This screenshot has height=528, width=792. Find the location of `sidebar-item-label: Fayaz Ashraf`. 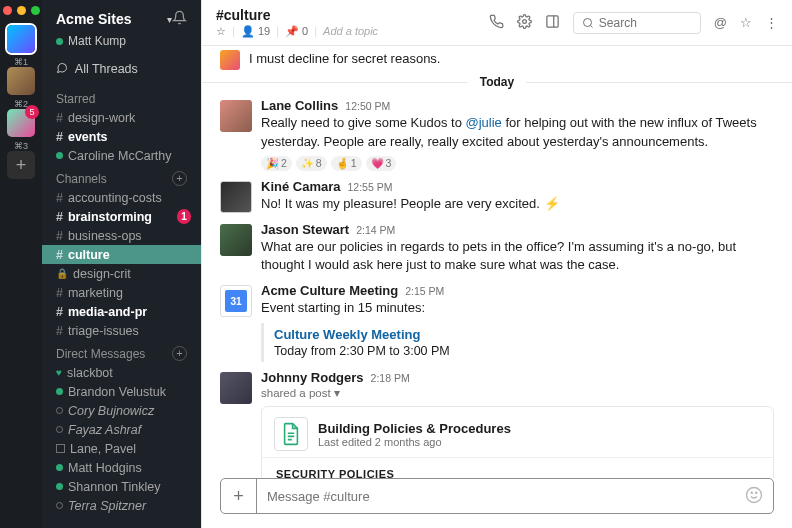

sidebar-item-label: Fayaz Ashraf is located at coordinates (104, 430).